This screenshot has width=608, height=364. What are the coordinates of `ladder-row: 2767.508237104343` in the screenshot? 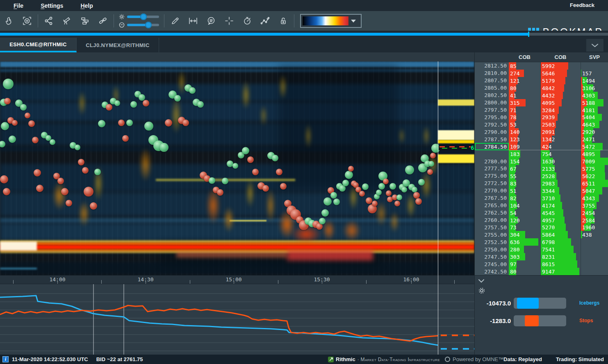 It's located at (541, 198).